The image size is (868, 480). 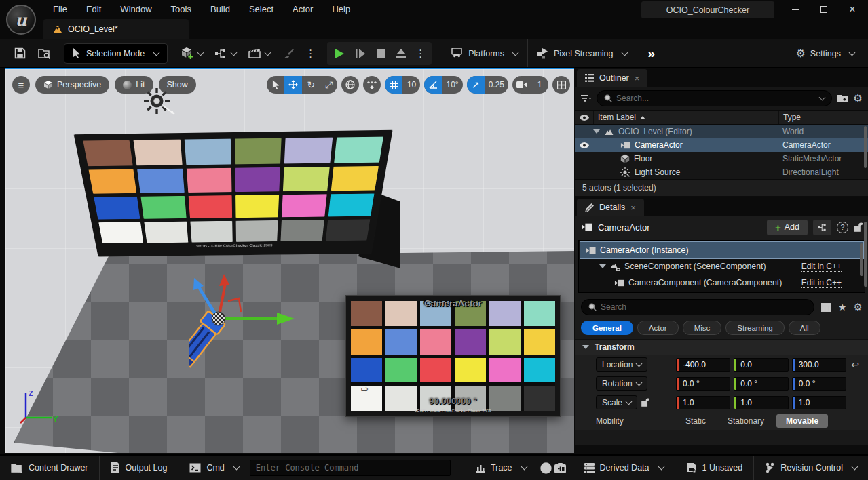 I want to click on stop-button, so click(x=381, y=54).